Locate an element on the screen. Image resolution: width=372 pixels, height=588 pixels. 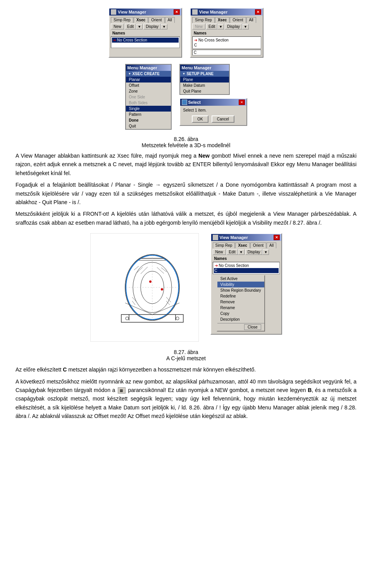
tab-simprep-3: Simp Rep is located at coordinates (224, 246).